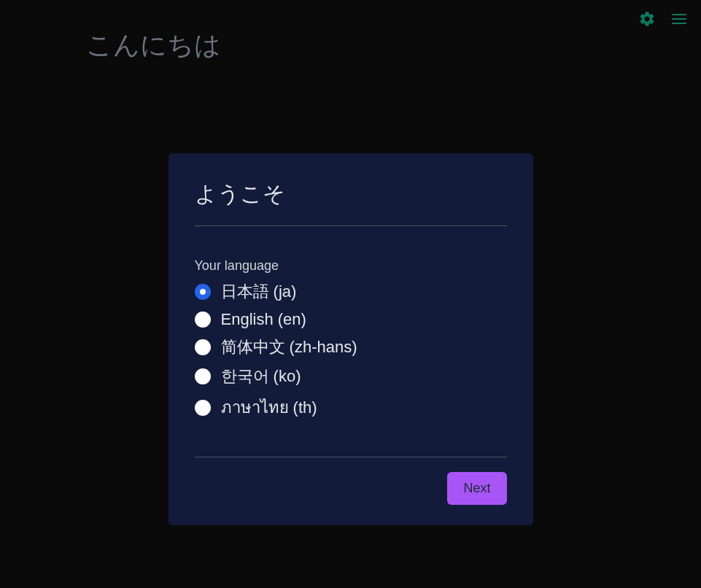 This screenshot has height=588, width=701. What do you see at coordinates (647, 20) in the screenshot?
I see `settings-button` at bounding box center [647, 20].